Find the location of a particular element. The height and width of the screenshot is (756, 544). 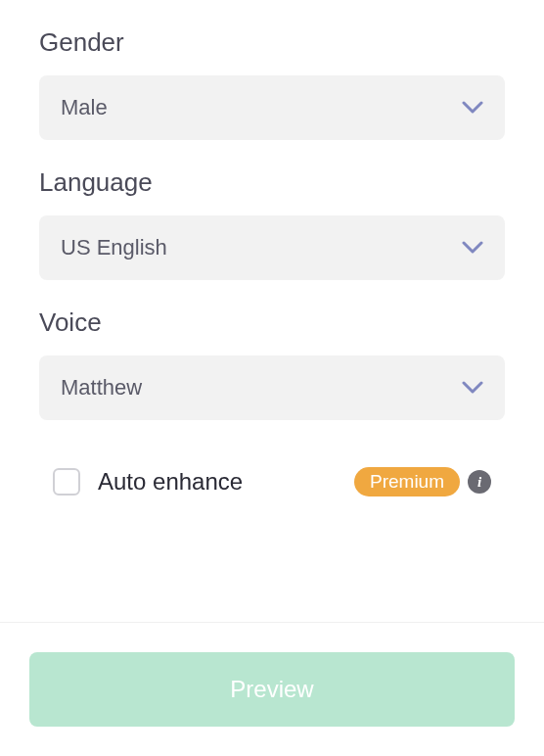

preview-button: Preview is located at coordinates (272, 689).